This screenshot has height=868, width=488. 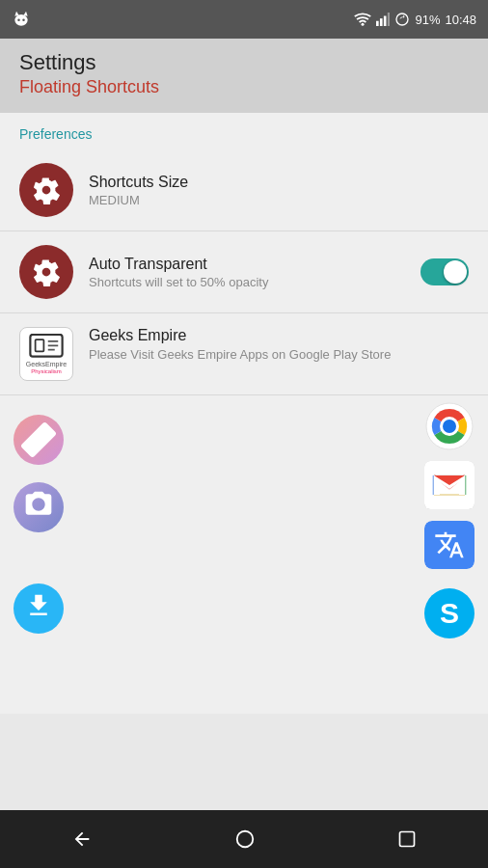 What do you see at coordinates (449, 426) in the screenshot?
I see `chrome-svg` at bounding box center [449, 426].